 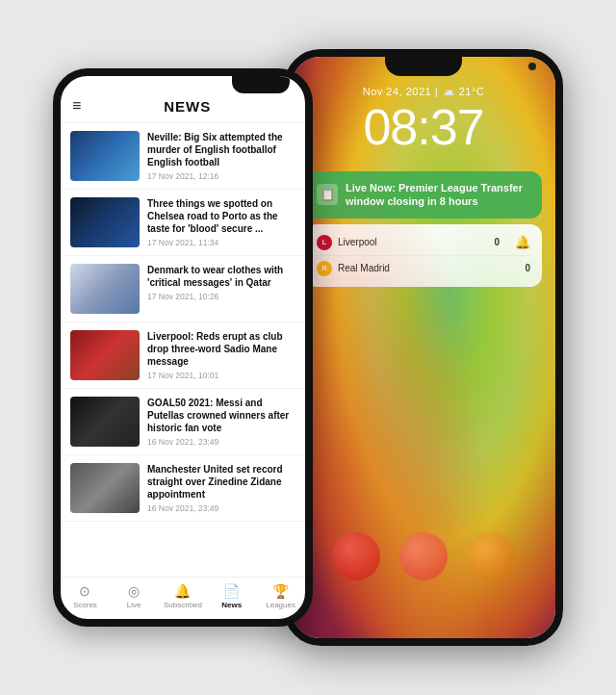 I want to click on nav-item-leagues: 🏆 Leagues, so click(x=281, y=597).